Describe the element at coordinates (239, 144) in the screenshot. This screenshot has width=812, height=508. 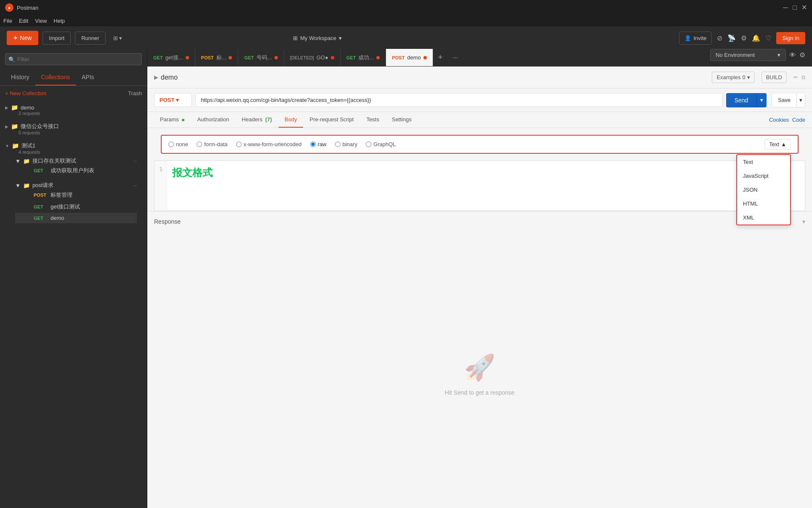
I see `radio-urlencoded` at that location.